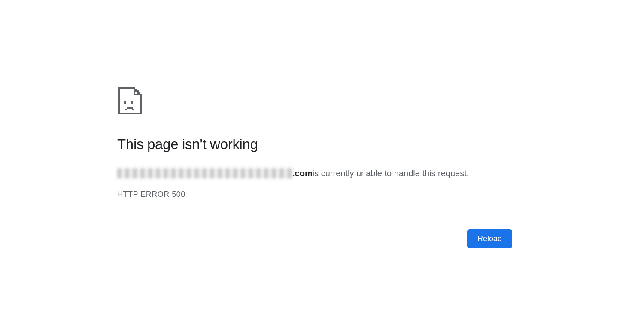  What do you see at coordinates (315, 194) in the screenshot?
I see `error-code: HTTP ERROR 500` at bounding box center [315, 194].